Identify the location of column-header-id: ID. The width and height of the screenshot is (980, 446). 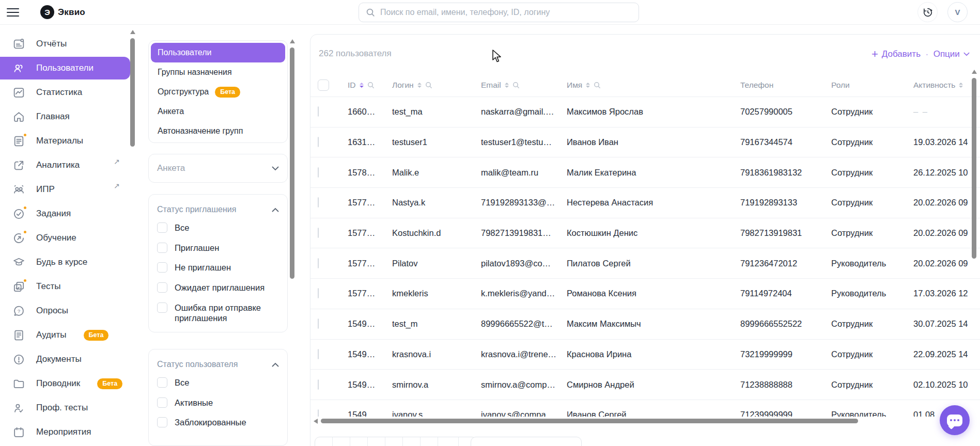
(352, 85).